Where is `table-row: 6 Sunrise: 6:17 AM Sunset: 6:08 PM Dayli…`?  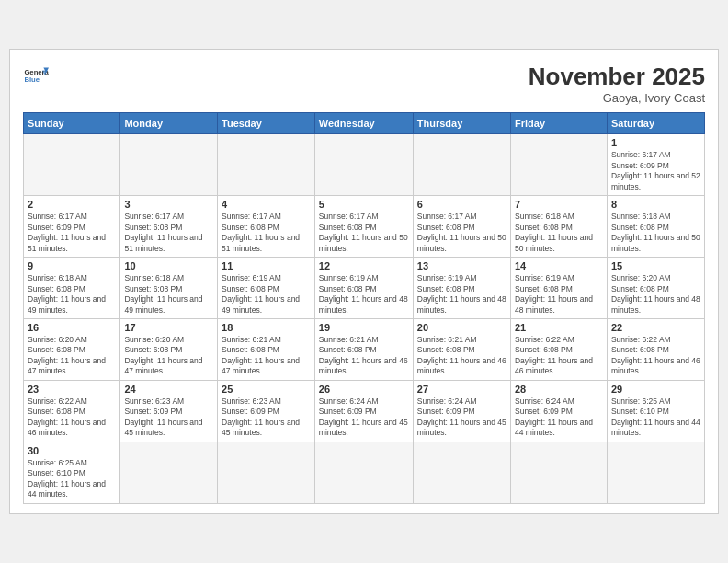
table-row: 6 Sunrise: 6:17 AM Sunset: 6:08 PM Dayli… is located at coordinates (461, 226).